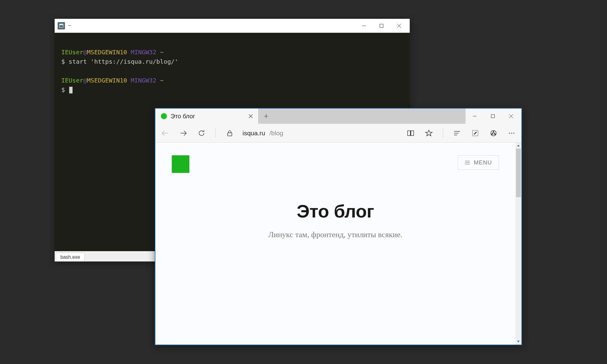 The width and height of the screenshot is (607, 364). Describe the element at coordinates (165, 133) in the screenshot. I see `back-button` at that location.